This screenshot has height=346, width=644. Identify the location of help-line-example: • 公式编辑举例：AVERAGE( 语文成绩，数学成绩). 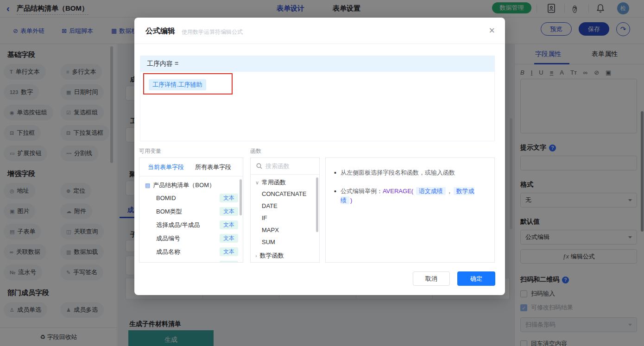
(410, 196).